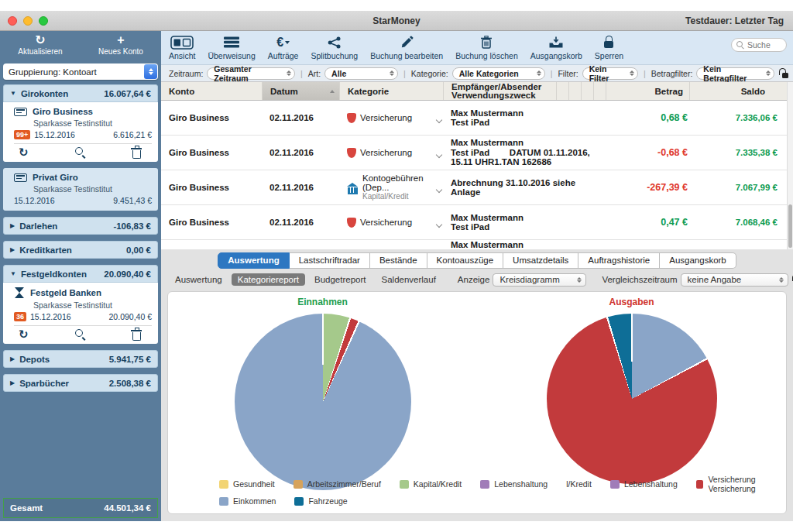 The width and height of the screenshot is (793, 532). What do you see at coordinates (253, 260) in the screenshot?
I see `tab-auswertung: Auswertung` at bounding box center [253, 260].